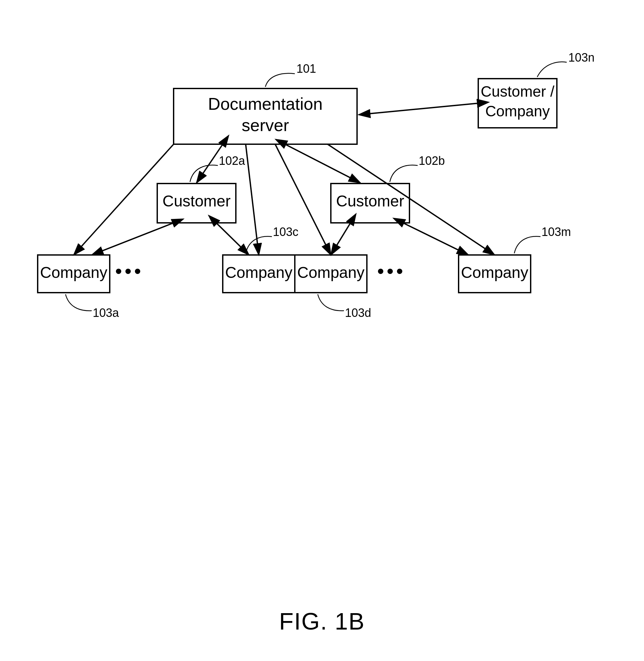  Describe the element at coordinates (252, 200) in the screenshot. I see `arrow-server-company103c` at that location.